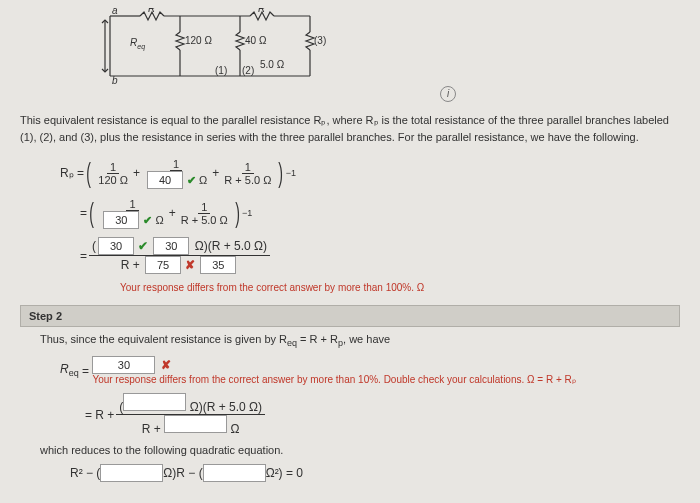  Describe the element at coordinates (152, 11) in the screenshot. I see `r-label-1: R` at that location.